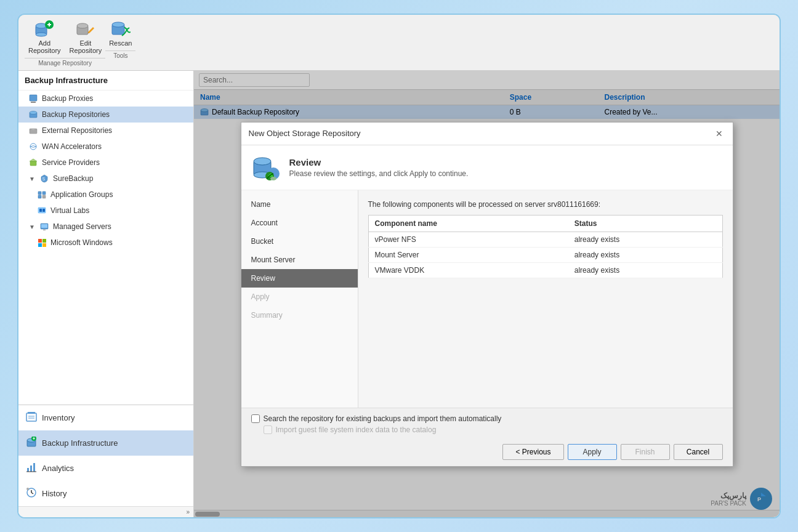 The width and height of the screenshot is (798, 532). I want to click on virtual-labs-label: Virtual Labs, so click(70, 211).